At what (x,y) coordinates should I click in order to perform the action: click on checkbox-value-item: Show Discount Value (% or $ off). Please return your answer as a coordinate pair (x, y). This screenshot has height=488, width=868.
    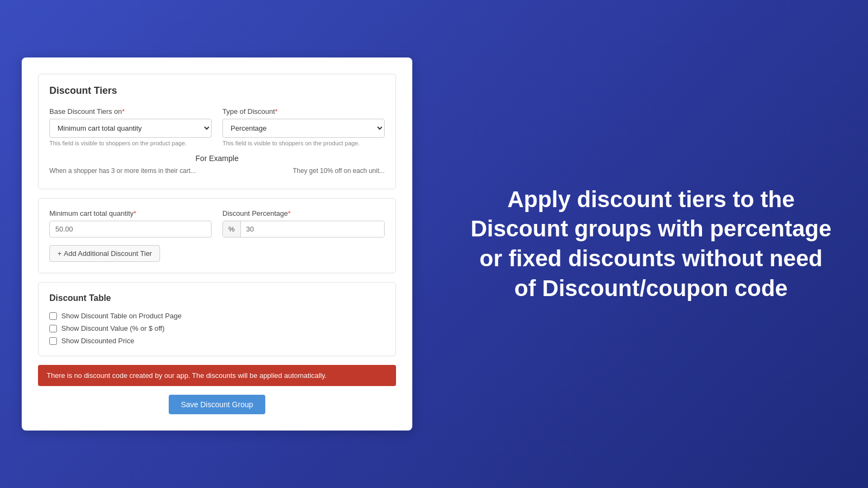
    Looking at the image, I should click on (217, 329).